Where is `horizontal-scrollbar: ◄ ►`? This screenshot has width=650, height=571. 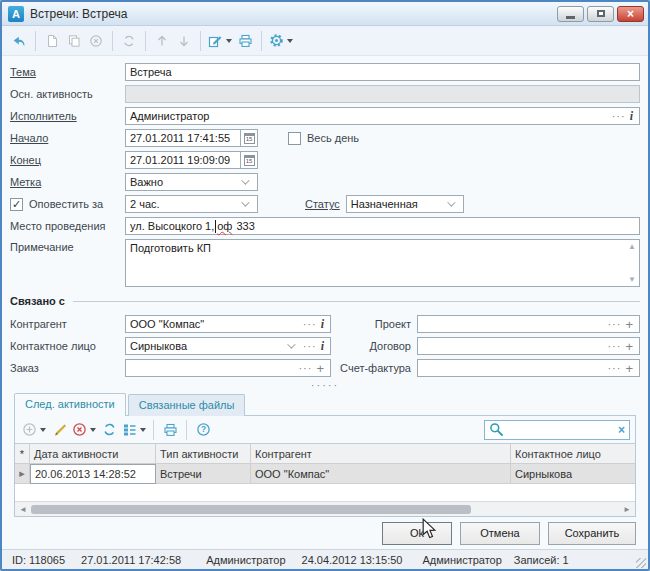
horizontal-scrollbar: ◄ ► is located at coordinates (325, 508).